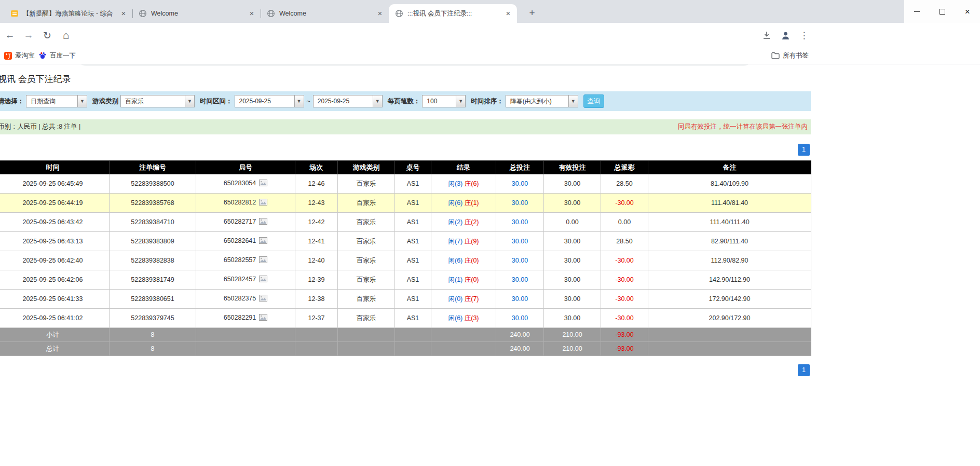 The height and width of the screenshot is (466, 980). What do you see at coordinates (105, 102) in the screenshot?
I see `game-type-label: 游戏类别` at bounding box center [105, 102].